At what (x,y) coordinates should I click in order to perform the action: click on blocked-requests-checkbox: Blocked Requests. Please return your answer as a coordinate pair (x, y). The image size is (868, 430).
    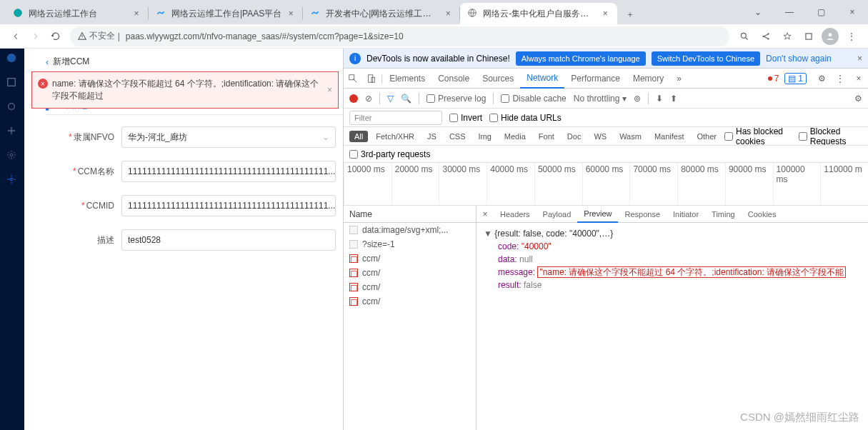
    Looking at the image, I should click on (830, 136).